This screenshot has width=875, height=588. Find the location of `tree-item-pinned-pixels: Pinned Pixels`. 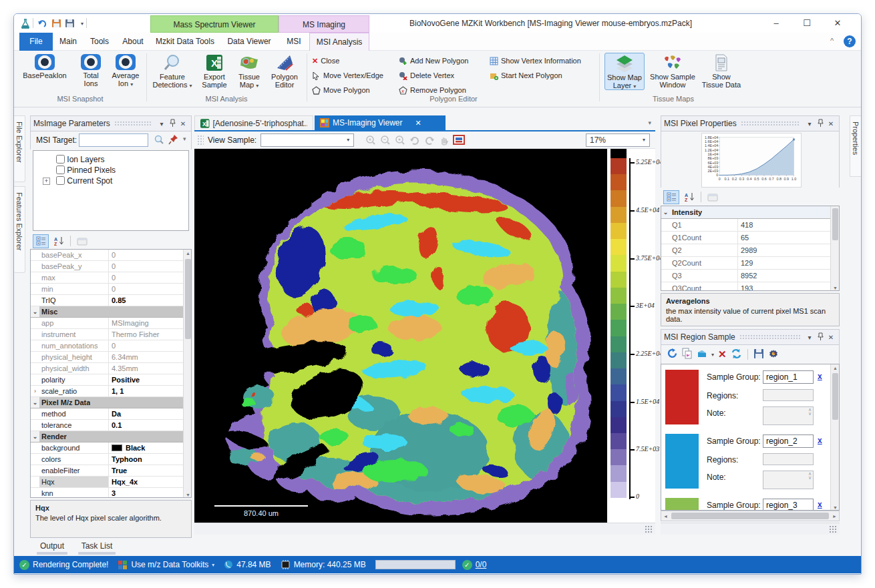

tree-item-pinned-pixels: Pinned Pixels is located at coordinates (111, 170).